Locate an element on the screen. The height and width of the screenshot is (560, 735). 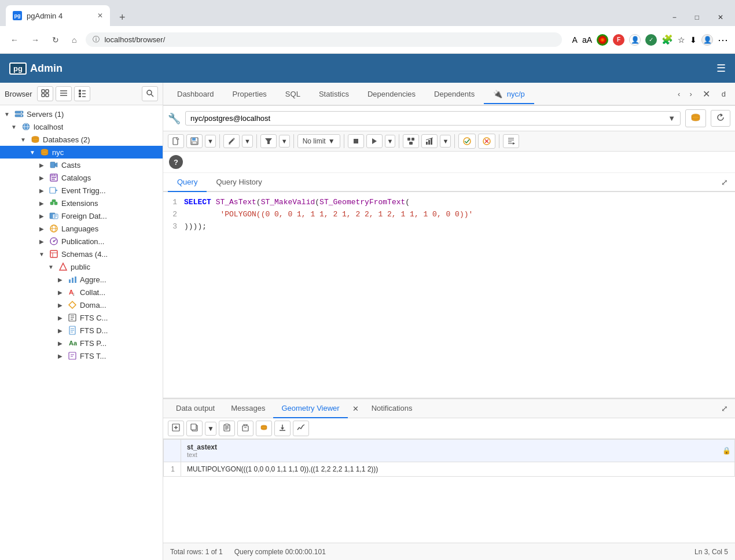
query-history-tab: Query History is located at coordinates (238, 183).